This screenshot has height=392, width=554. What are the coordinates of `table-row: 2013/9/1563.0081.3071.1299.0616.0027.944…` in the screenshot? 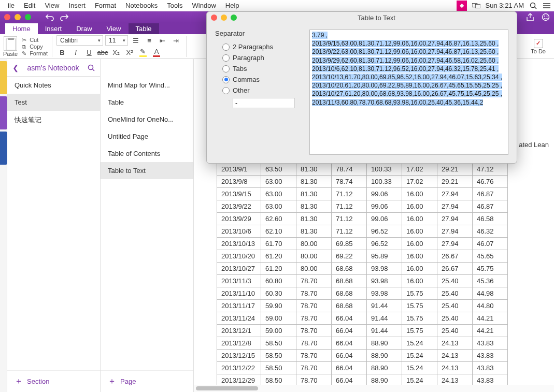 It's located at (363, 194).